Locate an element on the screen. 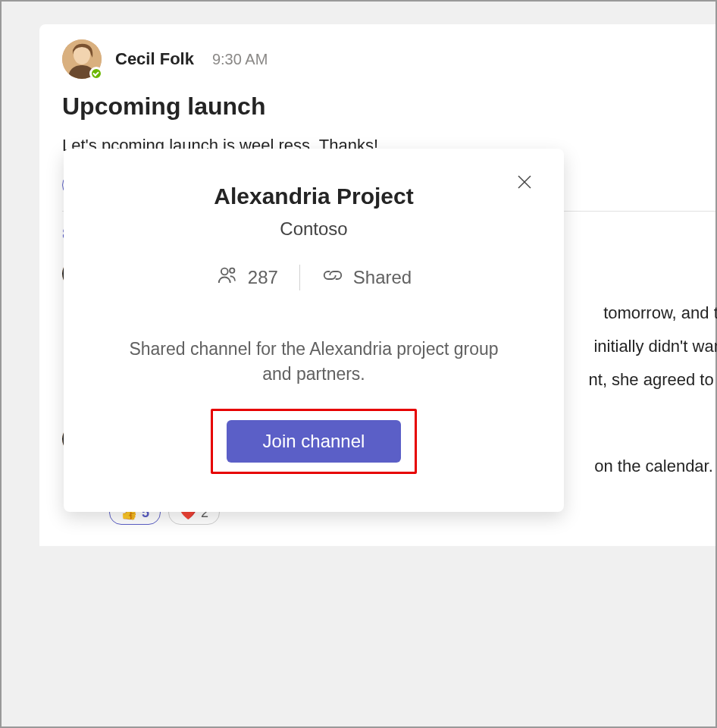 The height and width of the screenshot is (728, 717). channel-description: Shared channel for the Alexandria projec… is located at coordinates (314, 362).